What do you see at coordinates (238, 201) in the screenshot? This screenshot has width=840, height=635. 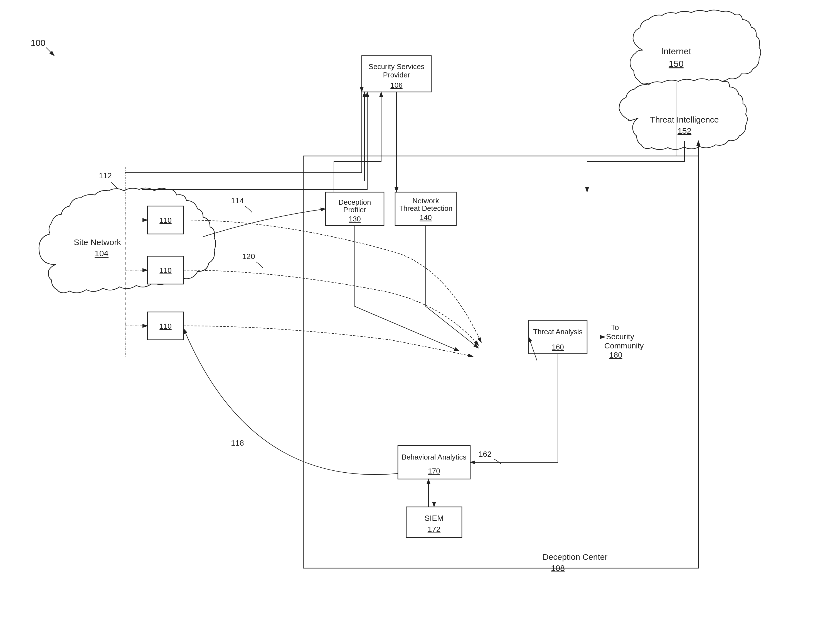 I see `label-114: 114` at bounding box center [238, 201].